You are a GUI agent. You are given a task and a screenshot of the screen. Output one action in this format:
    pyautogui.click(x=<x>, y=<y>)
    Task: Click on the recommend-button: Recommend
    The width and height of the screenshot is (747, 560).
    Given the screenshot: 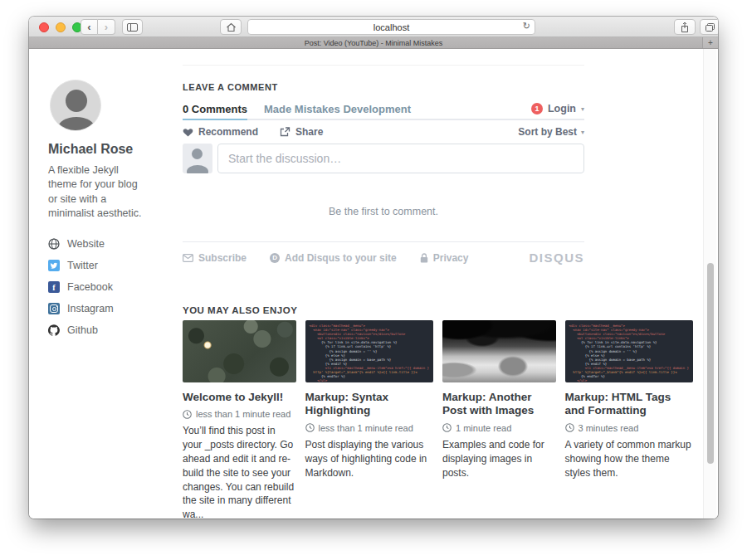 What is the action you would take?
    pyautogui.click(x=221, y=132)
    